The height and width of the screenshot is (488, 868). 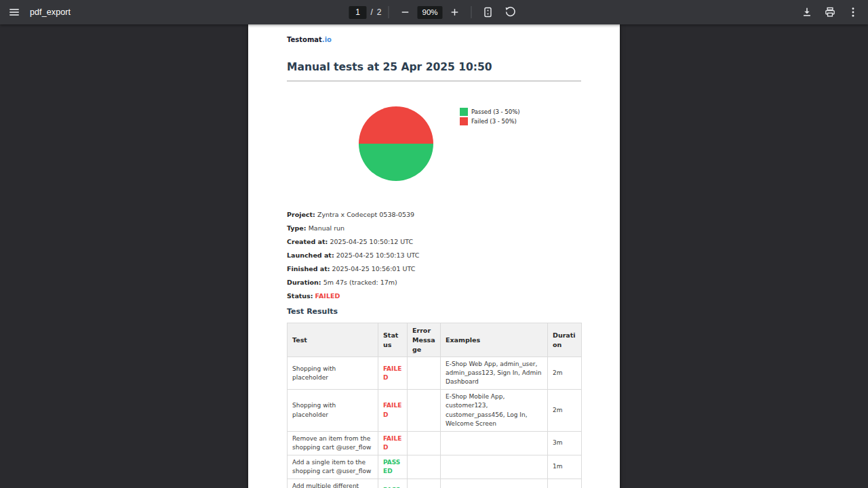 What do you see at coordinates (853, 12) in the screenshot?
I see `more-options-button` at bounding box center [853, 12].